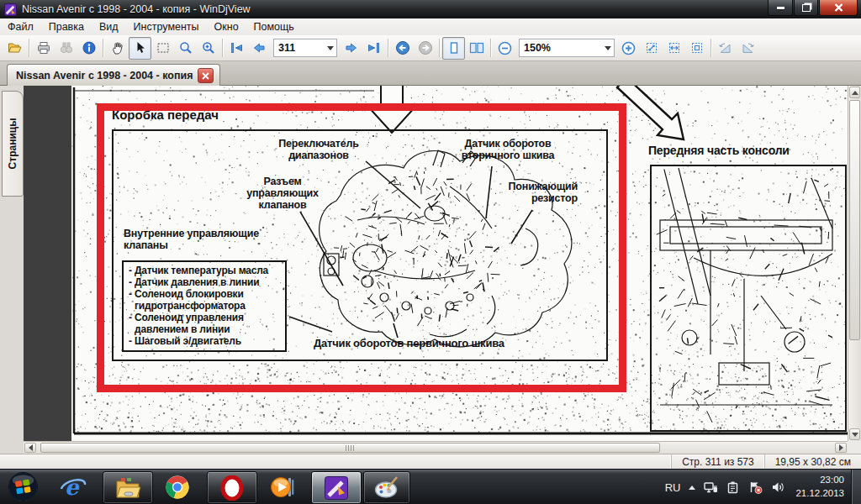 The width and height of the screenshot is (861, 504). Describe the element at coordinates (15, 49) in the screenshot. I see `open-button` at that location.